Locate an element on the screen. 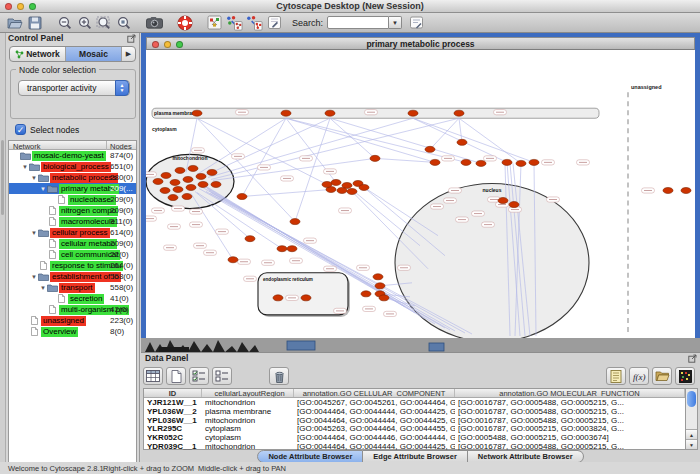 This screenshot has width=700, height=474. tree-row: ▼metabolic process280(0) is located at coordinates (72, 178).